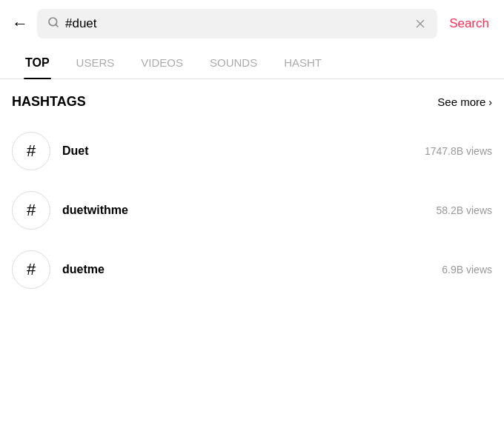  Describe the element at coordinates (491, 102) in the screenshot. I see `see-more-chevron-icon: ›` at that location.